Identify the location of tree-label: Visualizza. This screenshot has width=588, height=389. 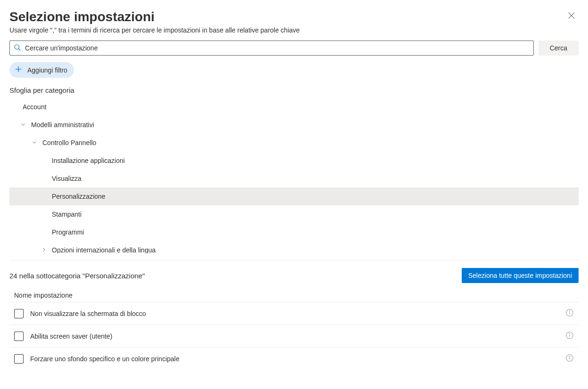
(67, 178).